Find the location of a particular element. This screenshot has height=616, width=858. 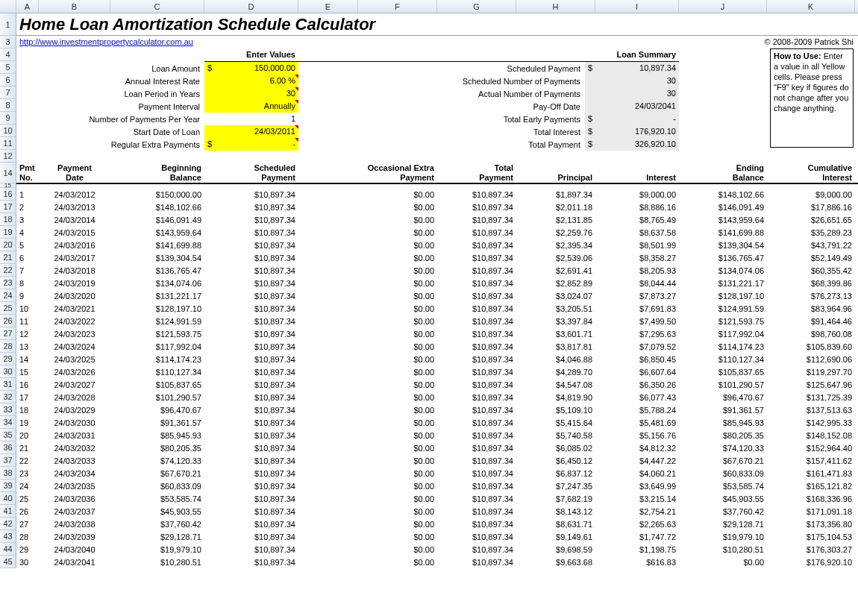

table-cell: $3,397.84 is located at coordinates (556, 322).